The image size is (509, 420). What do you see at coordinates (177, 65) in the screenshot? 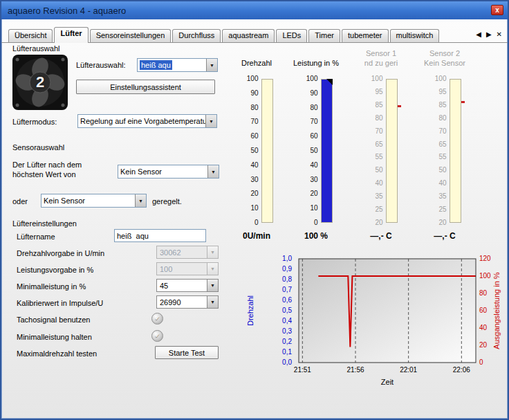
I see `fan-select-combobox: heiß aqu ▼` at bounding box center [177, 65].